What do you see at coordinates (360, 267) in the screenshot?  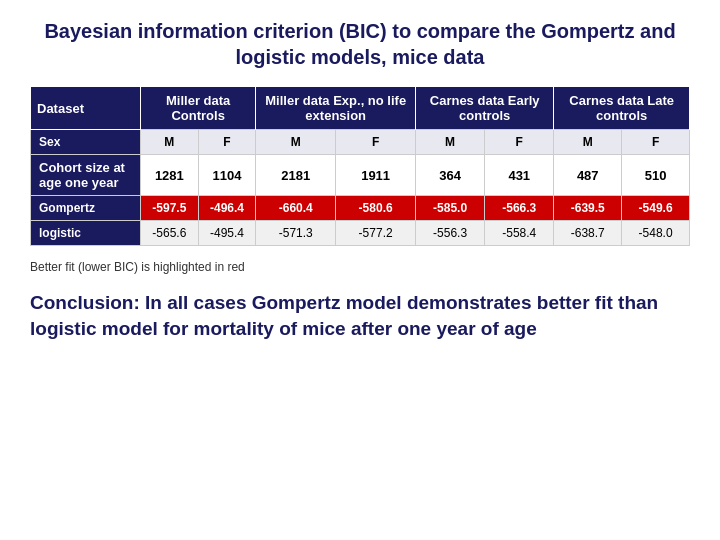 I see `note-text: Better fit (lower BIC) is highlighted in…` at bounding box center [360, 267].